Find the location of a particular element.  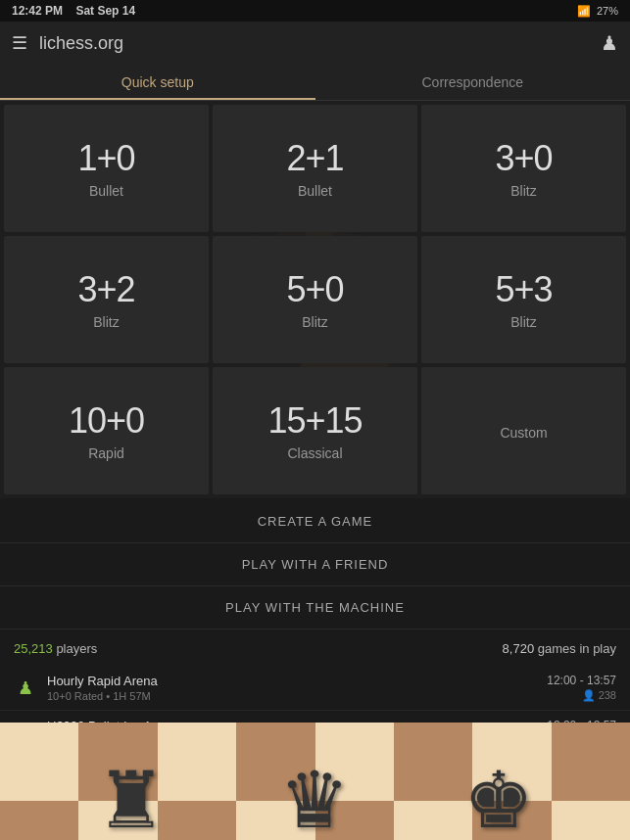

tab-correspondence: Correspondence is located at coordinates (473, 82).